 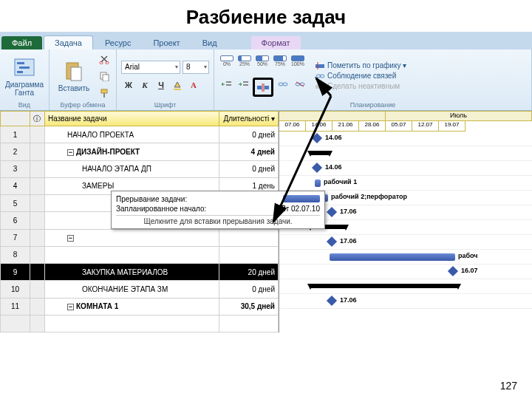 What do you see at coordinates (196, 67) in the screenshot?
I see `font-size-combo: 8` at bounding box center [196, 67].